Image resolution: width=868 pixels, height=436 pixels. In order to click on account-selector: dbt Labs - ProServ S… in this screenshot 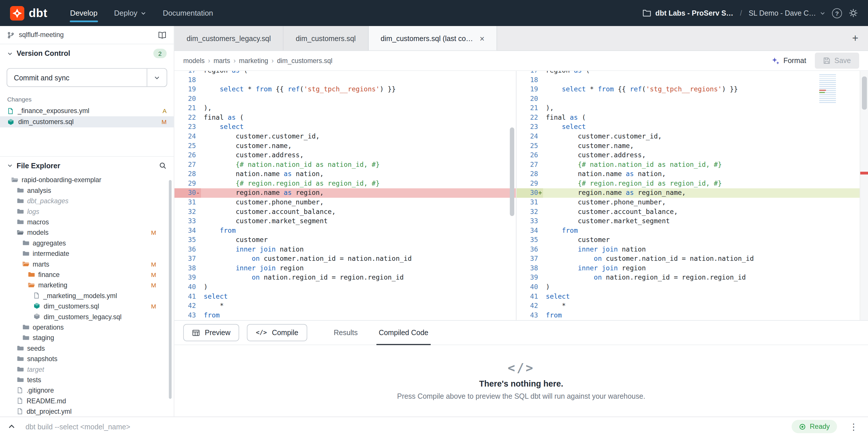, I will do `click(688, 13)`.